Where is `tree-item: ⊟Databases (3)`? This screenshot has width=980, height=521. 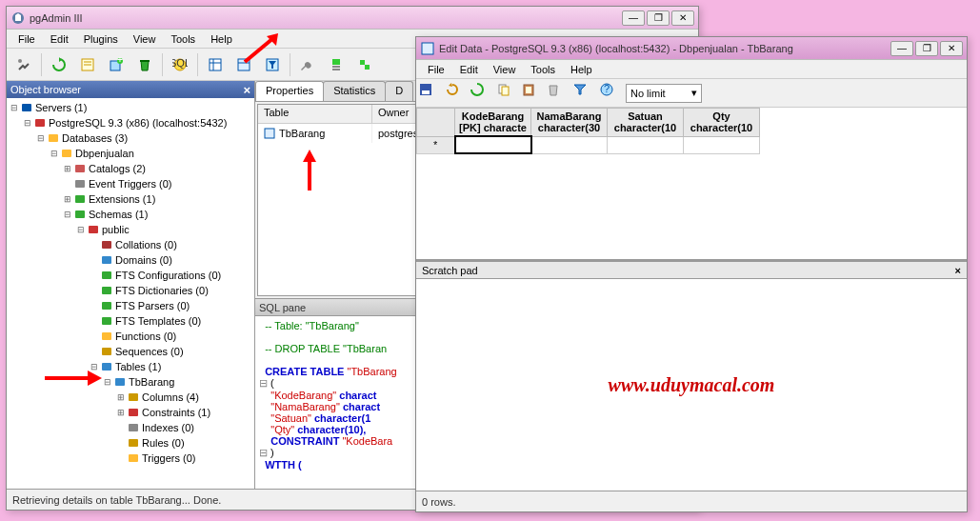
tree-item: ⊟Databases (3) is located at coordinates (130, 138).